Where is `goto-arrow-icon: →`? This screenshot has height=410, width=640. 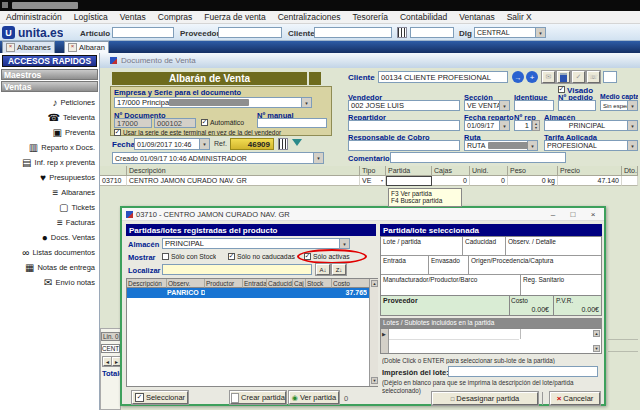
goto-arrow-icon: → is located at coordinates (518, 77).